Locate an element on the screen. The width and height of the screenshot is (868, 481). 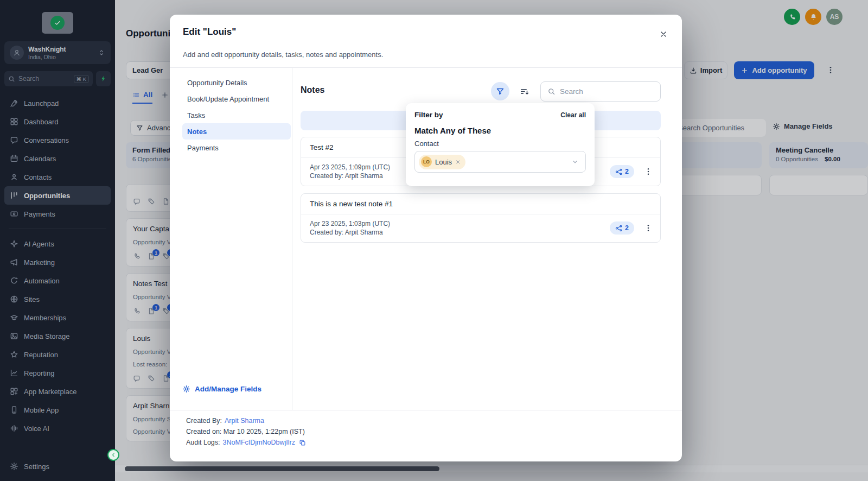
copy-icon is located at coordinates (303, 443).